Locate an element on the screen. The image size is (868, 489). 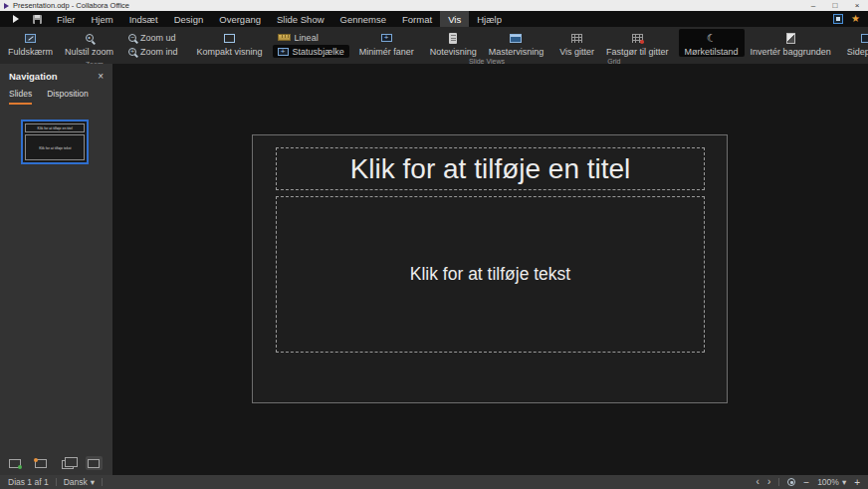
menu-item-indsaet: Indsæt is located at coordinates (143, 19).